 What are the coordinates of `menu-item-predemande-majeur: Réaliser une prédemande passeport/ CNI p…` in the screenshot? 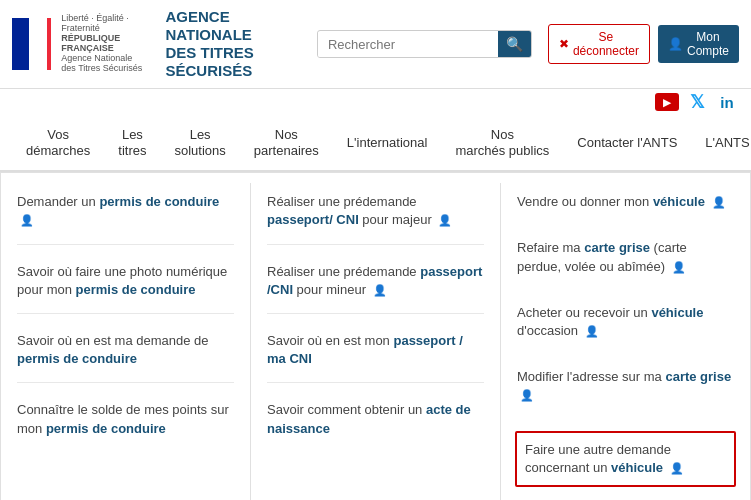 It's located at (376, 218).